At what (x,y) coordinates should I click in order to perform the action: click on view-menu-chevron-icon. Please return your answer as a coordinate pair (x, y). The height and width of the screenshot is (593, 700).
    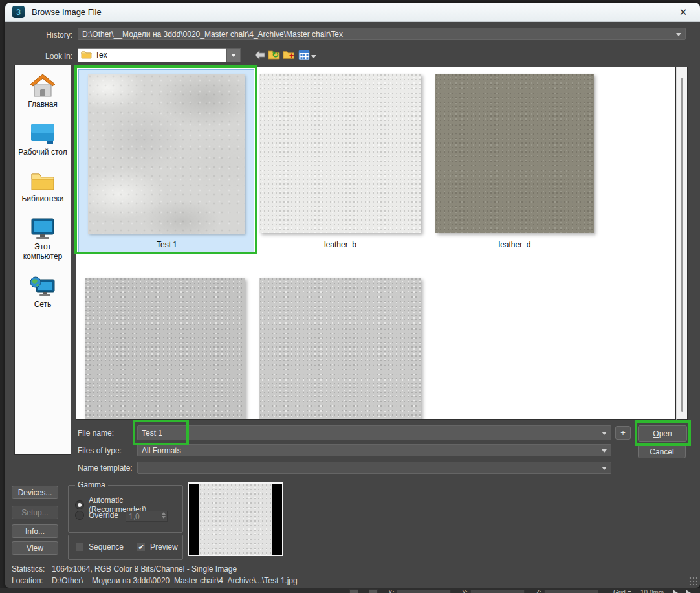
    Looking at the image, I should click on (314, 56).